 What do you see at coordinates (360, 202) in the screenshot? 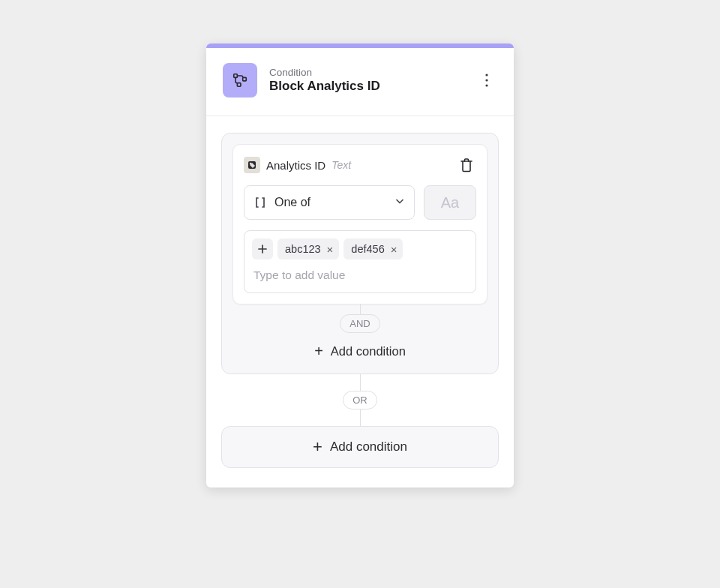
I see `operator-row: One of Aa` at bounding box center [360, 202].